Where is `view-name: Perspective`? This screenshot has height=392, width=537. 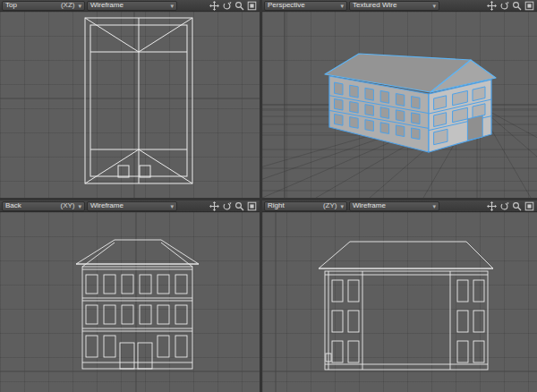
view-name: Perspective is located at coordinates (286, 5).